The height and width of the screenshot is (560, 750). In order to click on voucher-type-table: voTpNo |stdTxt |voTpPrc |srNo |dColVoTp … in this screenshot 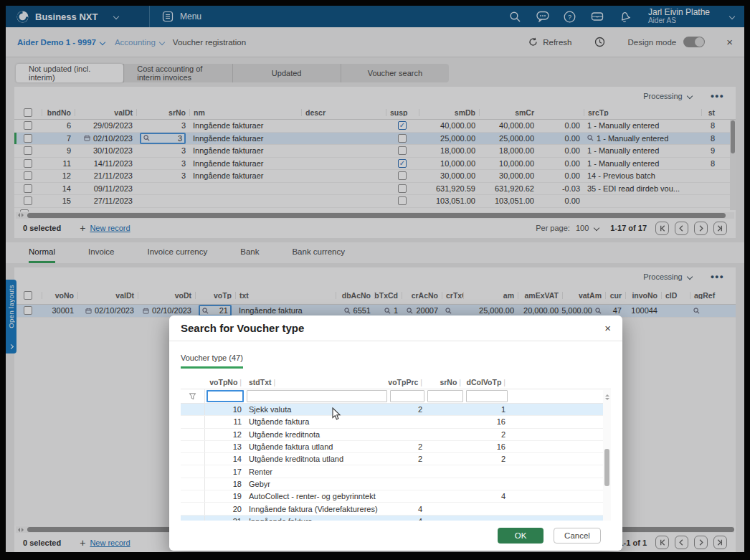, I will do `click(396, 447)`.